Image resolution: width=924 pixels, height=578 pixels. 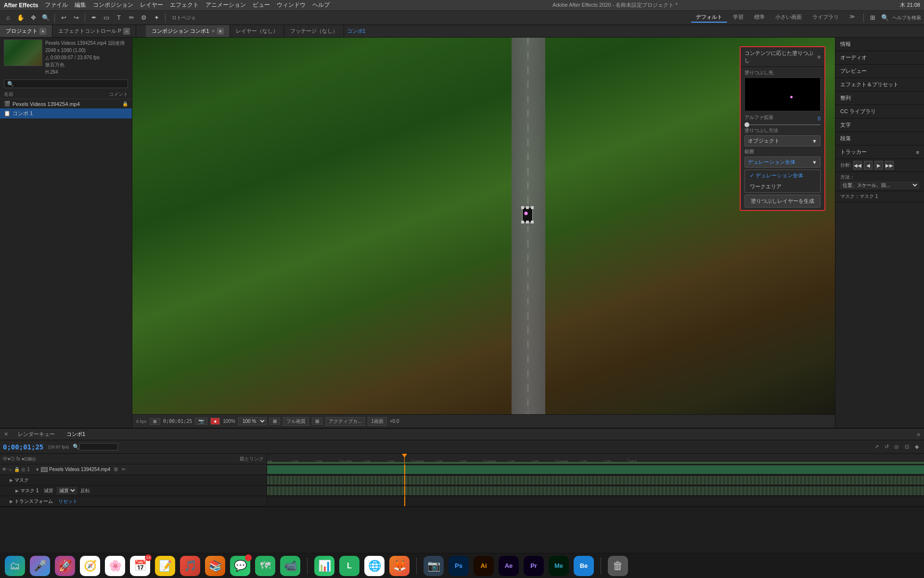 What do you see at coordinates (68, 501) in the screenshot?
I see `transform-reset: リセット` at bounding box center [68, 501].